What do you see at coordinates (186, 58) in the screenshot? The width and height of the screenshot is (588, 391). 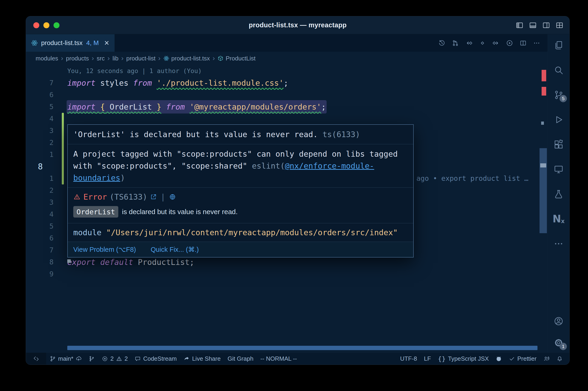 I see `breadcrumb-item-product-list-tsx: product-list.tsx` at bounding box center [186, 58].